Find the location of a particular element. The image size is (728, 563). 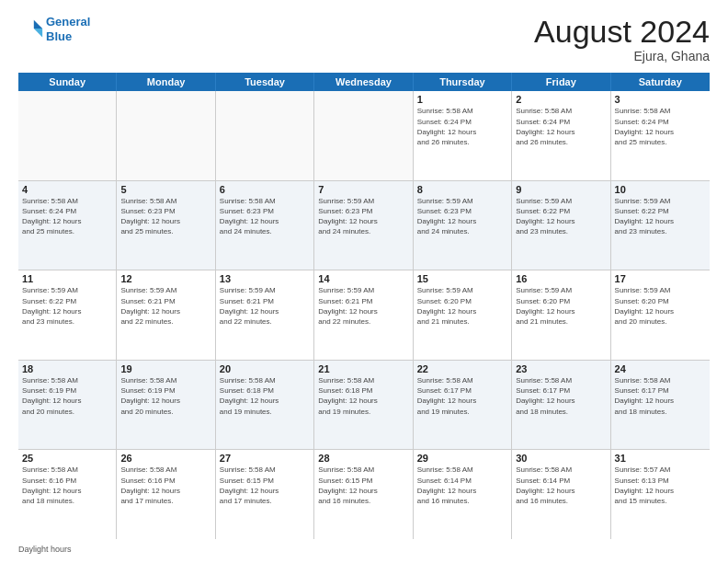

day-header-monday: Monday is located at coordinates (165, 82).